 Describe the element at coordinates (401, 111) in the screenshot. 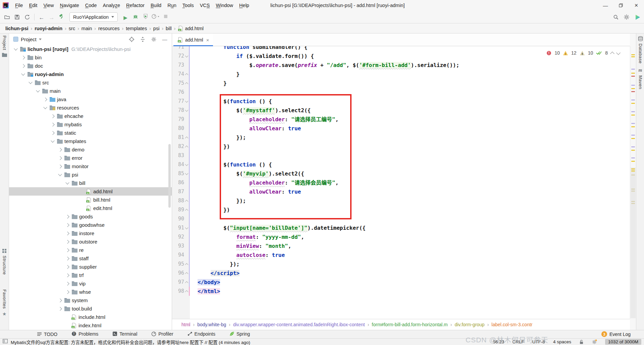

I see `code-line-78: 78 $('#mystaff').select2({` at that location.